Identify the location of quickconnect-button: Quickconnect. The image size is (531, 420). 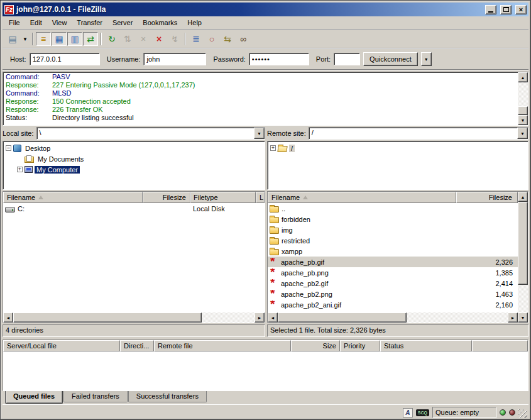
(391, 59).